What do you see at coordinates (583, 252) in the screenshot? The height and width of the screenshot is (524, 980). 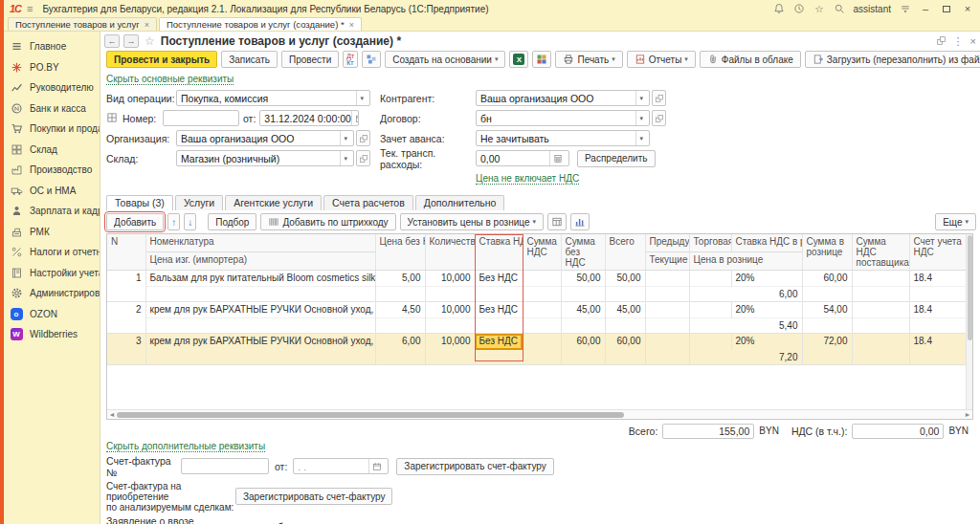 I see `col-sum-no-vat: Сумма без НДС` at bounding box center [583, 252].